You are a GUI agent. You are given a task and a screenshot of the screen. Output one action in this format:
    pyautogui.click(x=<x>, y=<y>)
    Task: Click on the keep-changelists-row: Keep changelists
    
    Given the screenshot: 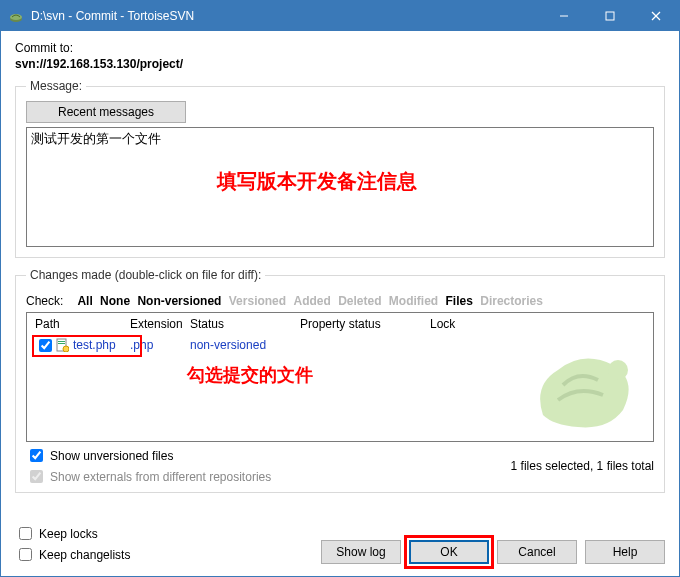 What is the action you would take?
    pyautogui.click(x=72, y=554)
    